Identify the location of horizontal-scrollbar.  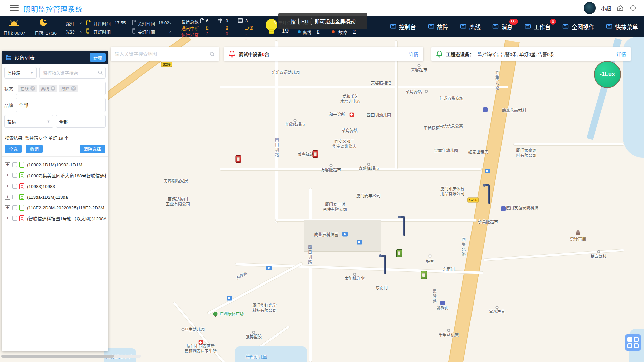
(71, 356).